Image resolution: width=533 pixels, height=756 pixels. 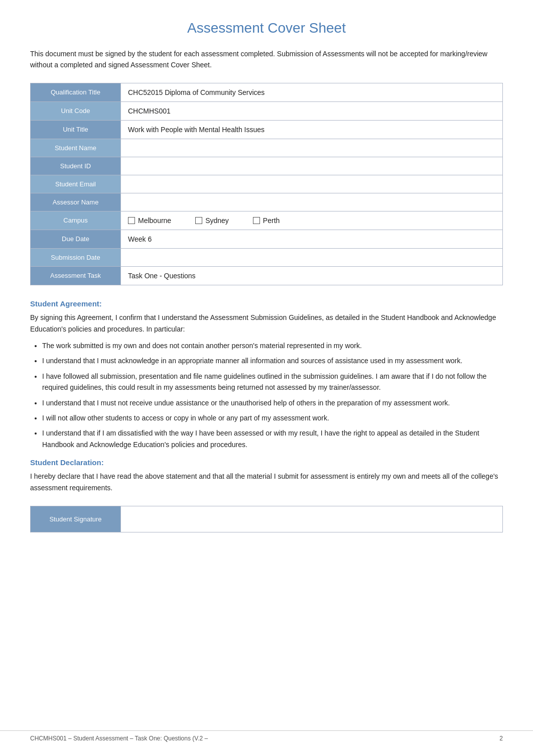 I want to click on table-label-7: Campus, so click(x=76, y=220).